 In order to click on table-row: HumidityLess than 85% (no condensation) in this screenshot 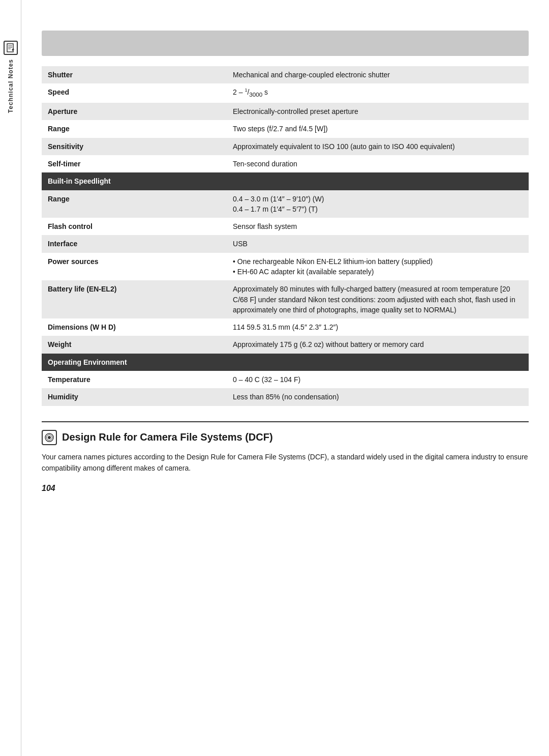, I will do `click(285, 397)`.